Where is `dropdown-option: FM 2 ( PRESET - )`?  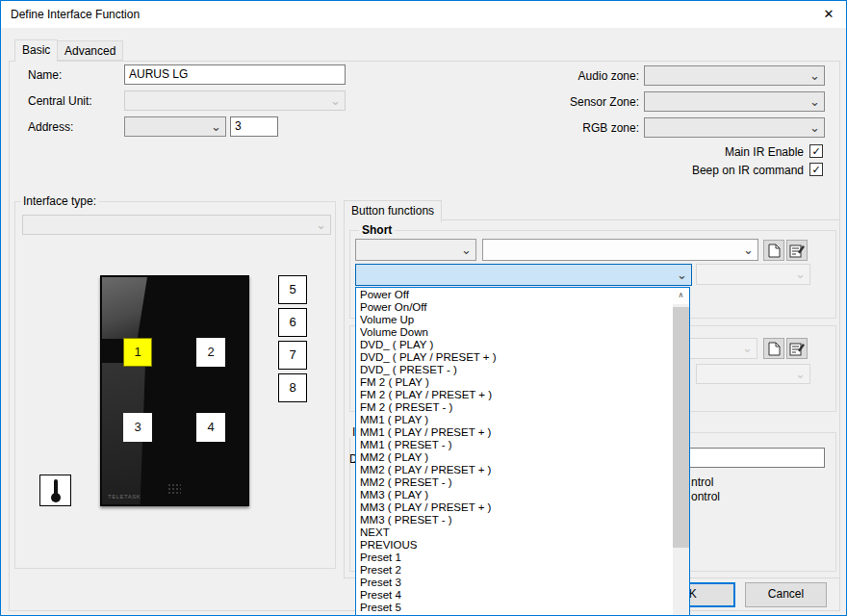
dropdown-option: FM 2 ( PRESET - ) is located at coordinates (514, 408).